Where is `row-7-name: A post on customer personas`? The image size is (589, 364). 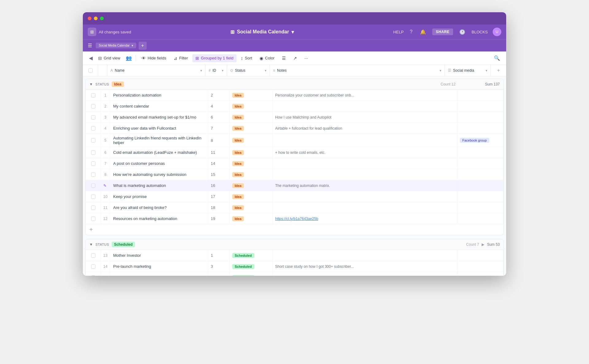
row-7-name: A post on customer personas is located at coordinates (159, 164).